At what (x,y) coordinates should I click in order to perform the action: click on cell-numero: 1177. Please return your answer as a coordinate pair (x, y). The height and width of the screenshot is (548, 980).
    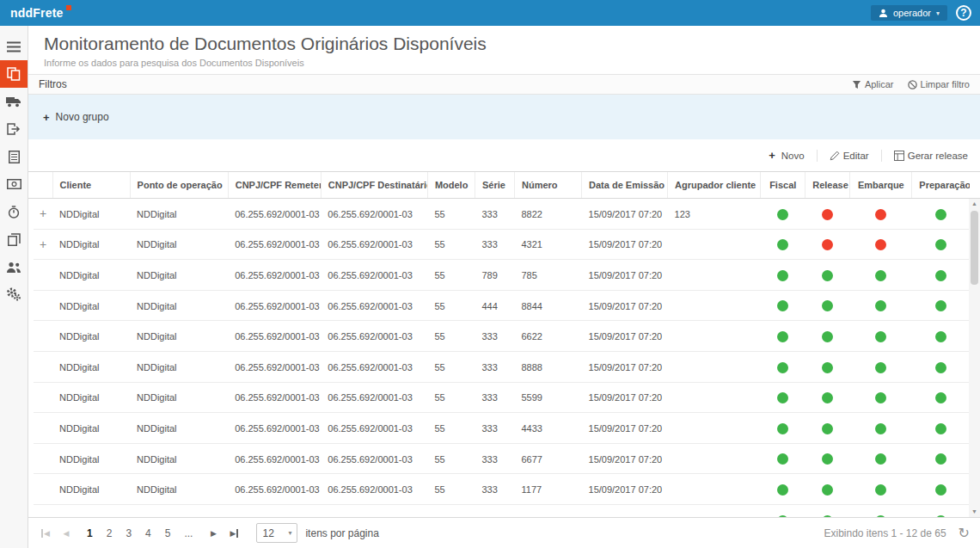
    Looking at the image, I should click on (548, 490).